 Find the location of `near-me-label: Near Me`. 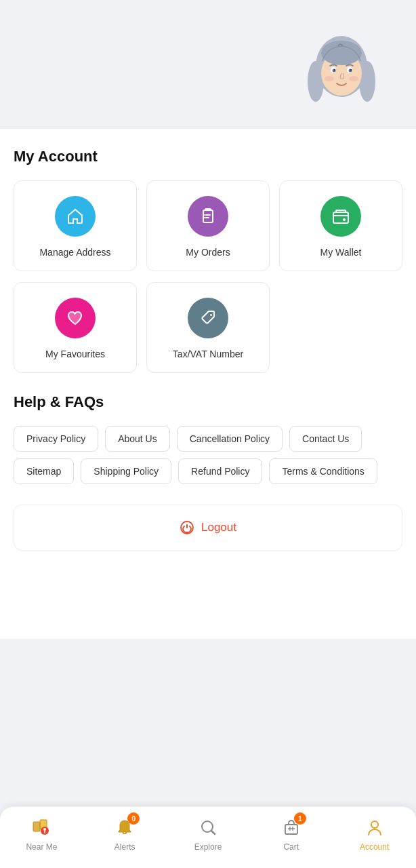

near-me-label: Near Me is located at coordinates (41, 847).